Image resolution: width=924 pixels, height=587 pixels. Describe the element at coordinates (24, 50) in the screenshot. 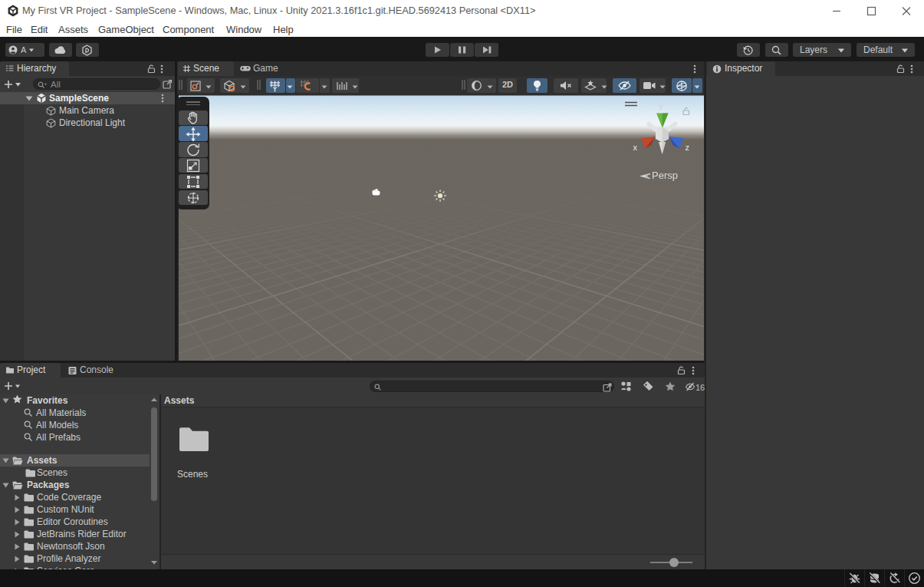

I see `svg-text: A` at that location.